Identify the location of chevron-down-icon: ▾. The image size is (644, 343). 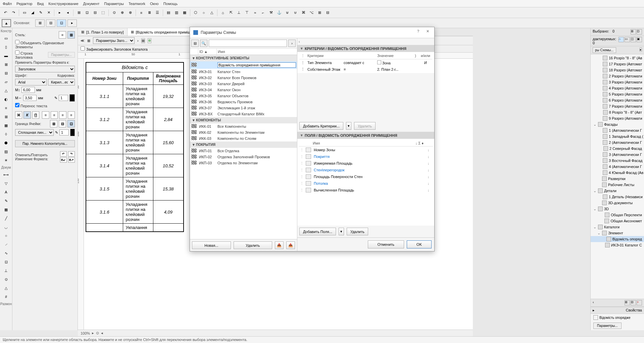
(302, 135).